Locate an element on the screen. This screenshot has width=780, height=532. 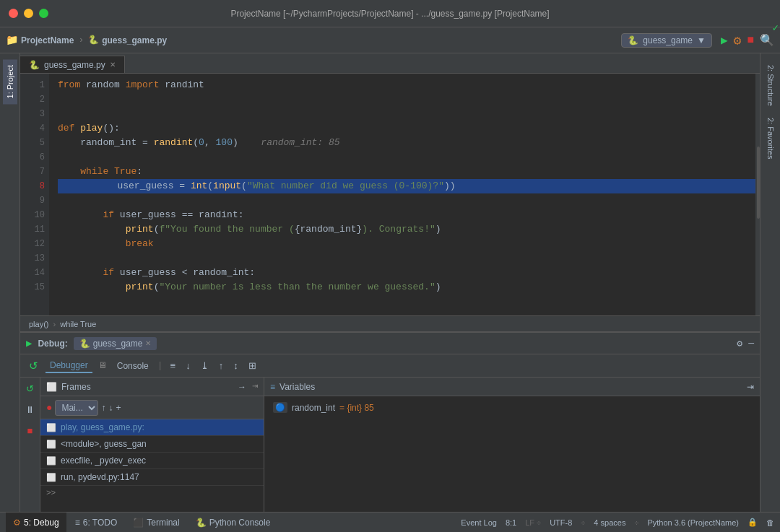
trash-icon: 🗑 is located at coordinates (770, 523).